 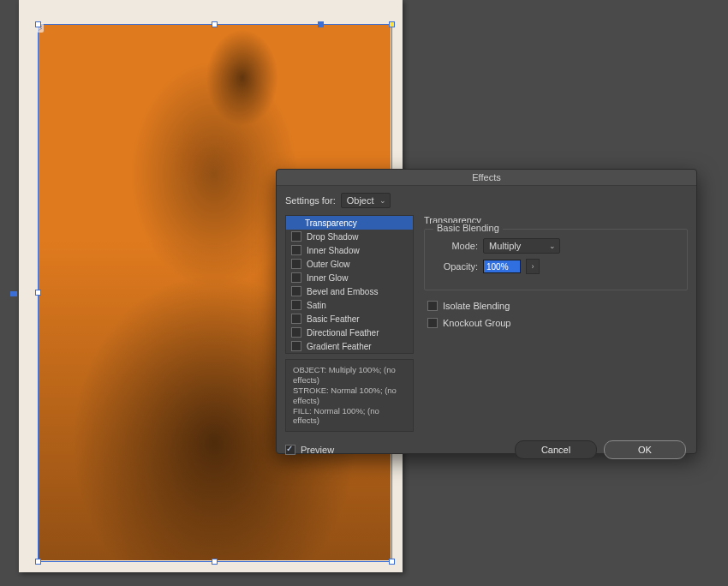 I want to click on effect-item-basic-feather: Basic Feather, so click(x=349, y=319).